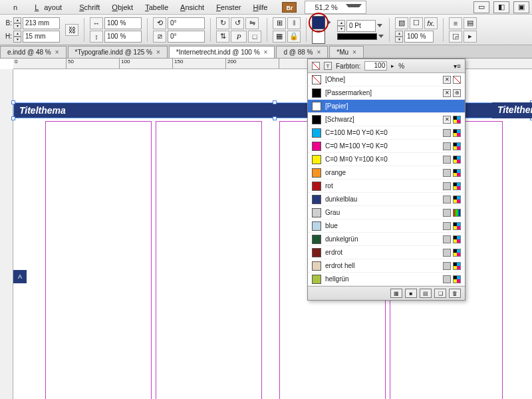 This screenshot has width=532, height=399. What do you see at coordinates (255, 37) in the screenshot?
I see `select-container-icon: □` at bounding box center [255, 37].